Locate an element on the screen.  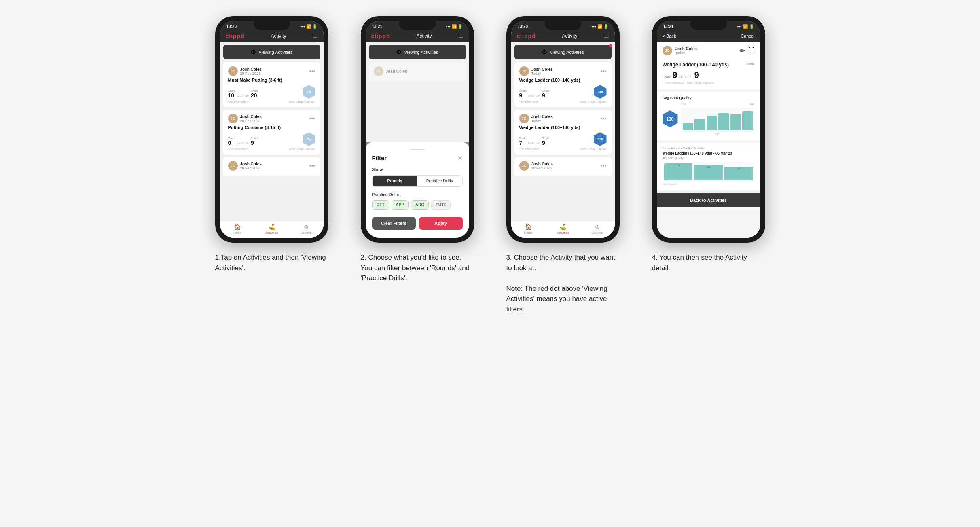
sub-avg-label: Avg Shot Quality is located at coordinates (709, 158).